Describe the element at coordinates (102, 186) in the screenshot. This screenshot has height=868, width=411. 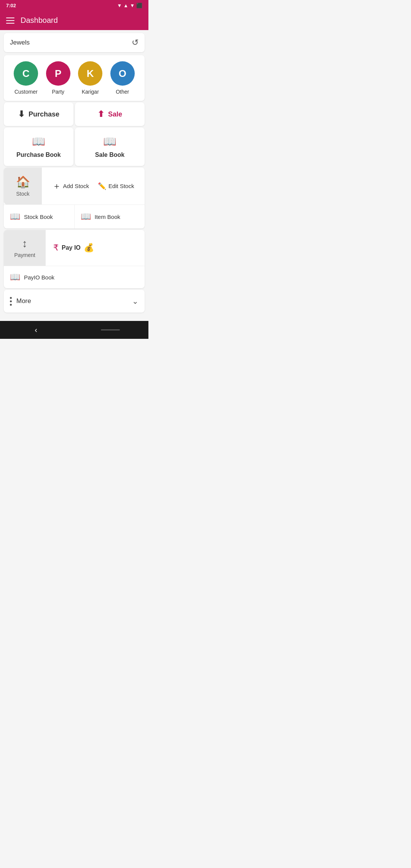
I see `edit-icon: ✏️` at that location.